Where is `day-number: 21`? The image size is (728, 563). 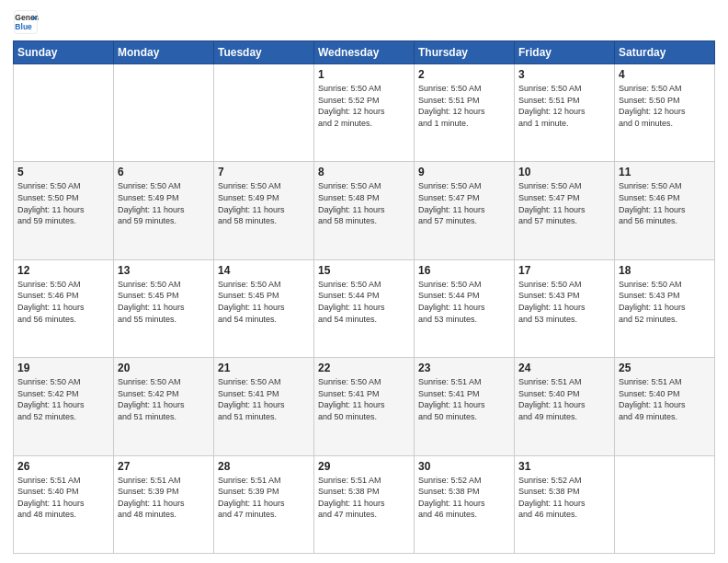
day-number: 21 is located at coordinates (264, 368).